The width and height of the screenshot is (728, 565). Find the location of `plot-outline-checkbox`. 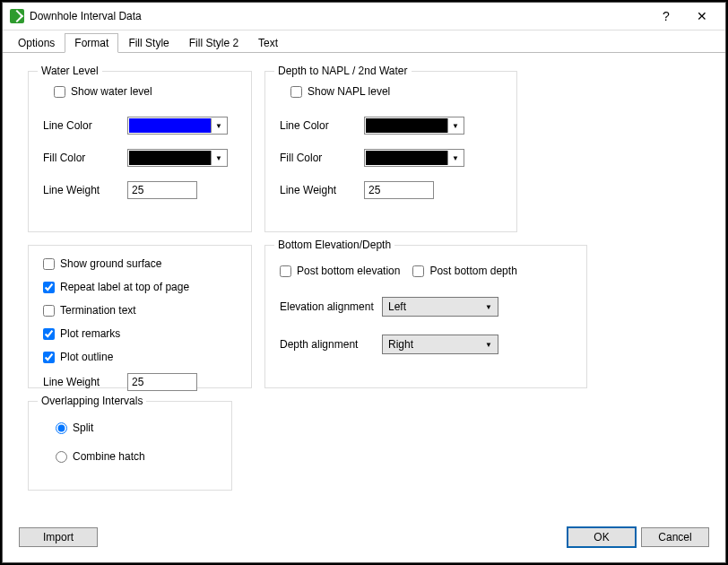

plot-outline-checkbox is located at coordinates (48, 357).